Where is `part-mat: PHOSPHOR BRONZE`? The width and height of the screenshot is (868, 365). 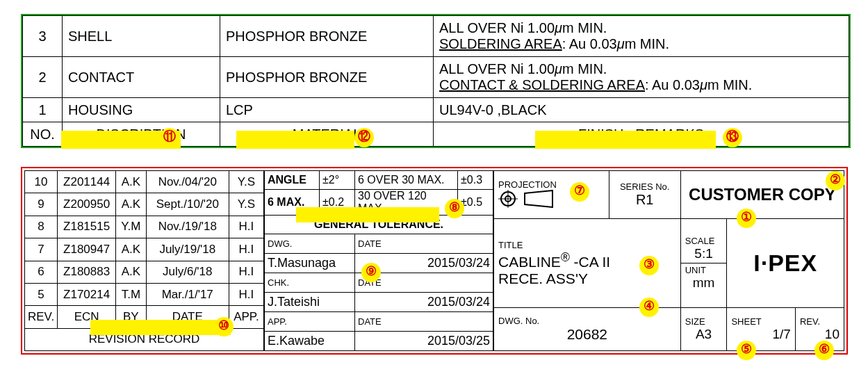
part-mat: PHOSPHOR BRONZE is located at coordinates (327, 36).